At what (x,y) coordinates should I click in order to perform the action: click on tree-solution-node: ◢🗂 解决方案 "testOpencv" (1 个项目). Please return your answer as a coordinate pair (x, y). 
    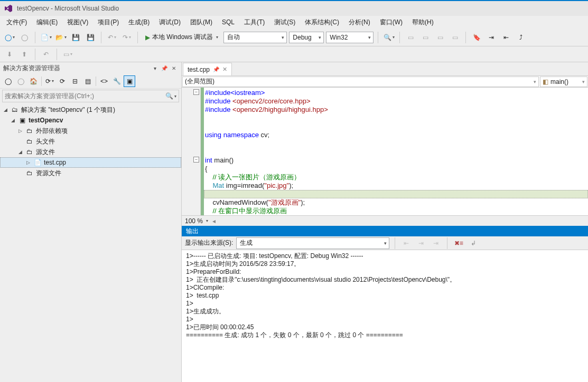
    Looking at the image, I should click on (91, 110).